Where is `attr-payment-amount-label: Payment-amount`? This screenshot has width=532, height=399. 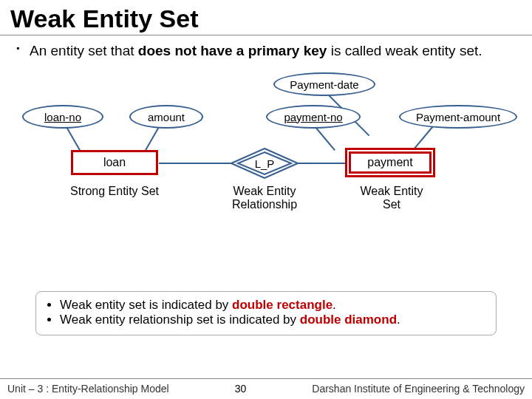 attr-payment-amount-label: Payment-amount is located at coordinates (458, 117).